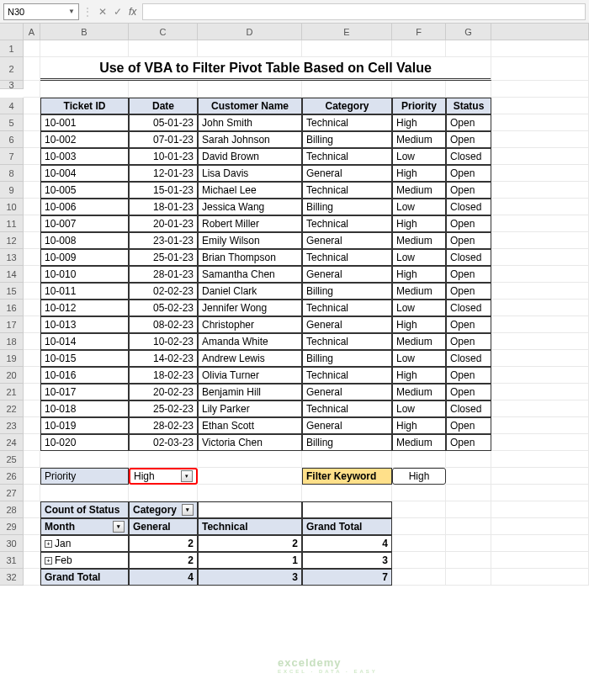 The width and height of the screenshot is (589, 700). What do you see at coordinates (163, 510) in the screenshot?
I see `pivot-col-field: Category▾` at bounding box center [163, 510].